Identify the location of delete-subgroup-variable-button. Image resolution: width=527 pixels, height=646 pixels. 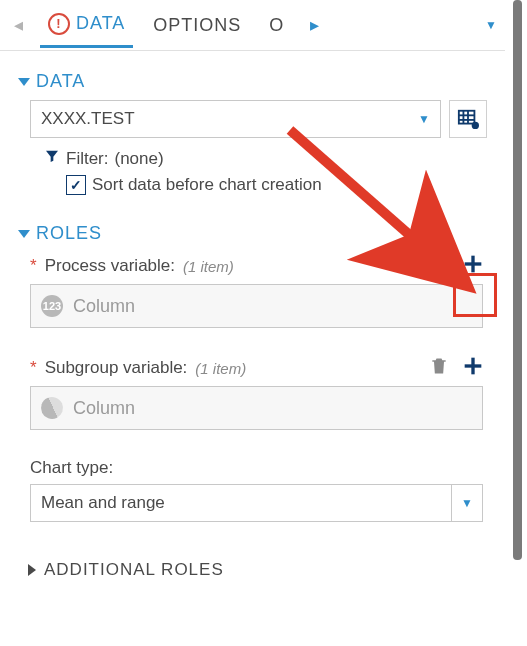
(439, 368).